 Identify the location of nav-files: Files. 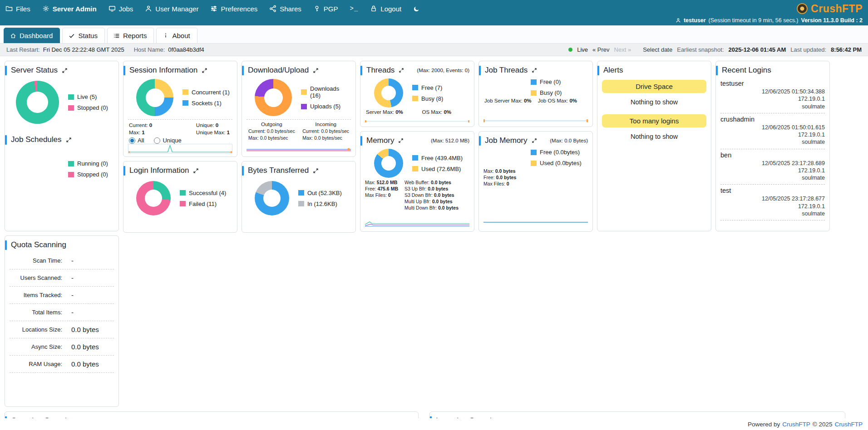
(18, 9).